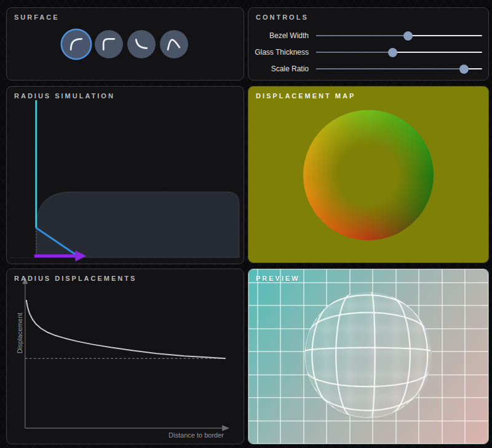  What do you see at coordinates (399, 36) in the screenshot?
I see `bezel-width-slider` at bounding box center [399, 36].